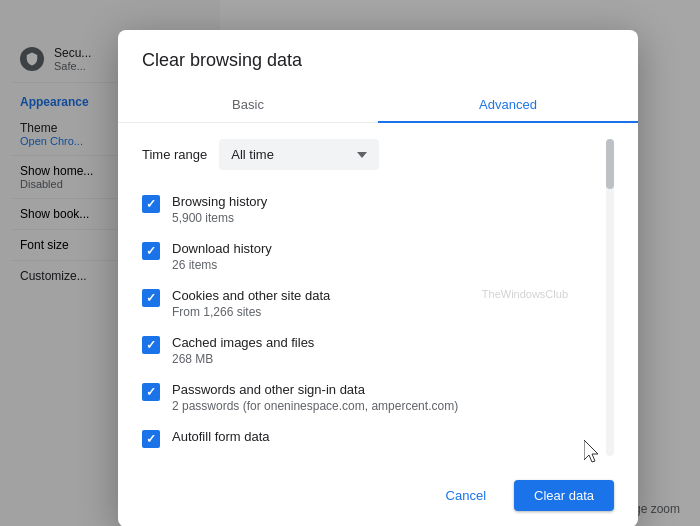 This screenshot has width=700, height=526. What do you see at coordinates (151, 204) in the screenshot?
I see `browsing-history-checkbox: ✓` at bounding box center [151, 204].